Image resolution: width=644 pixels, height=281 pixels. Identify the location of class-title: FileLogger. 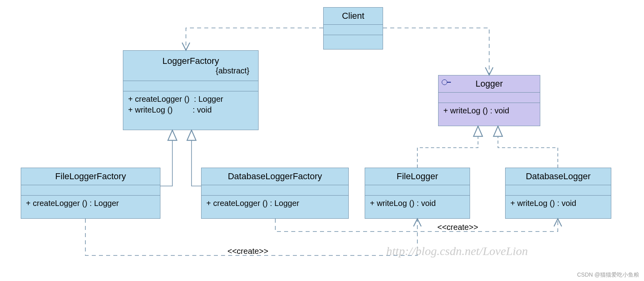
(417, 176).